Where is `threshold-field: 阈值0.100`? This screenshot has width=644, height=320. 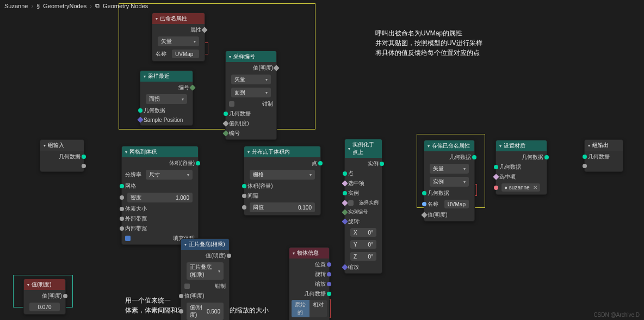
threshold-field: 阈值0.100 is located at coordinates (282, 207).